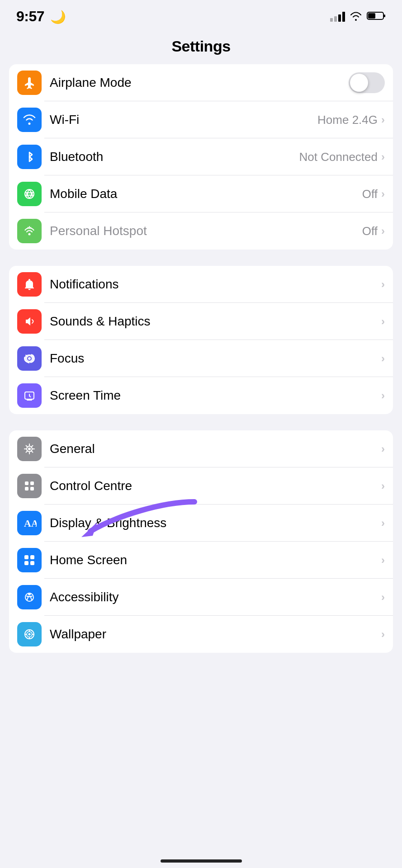 This screenshot has width=402, height=868. Describe the element at coordinates (30, 16) in the screenshot. I see `status-time: 9:57` at that location.